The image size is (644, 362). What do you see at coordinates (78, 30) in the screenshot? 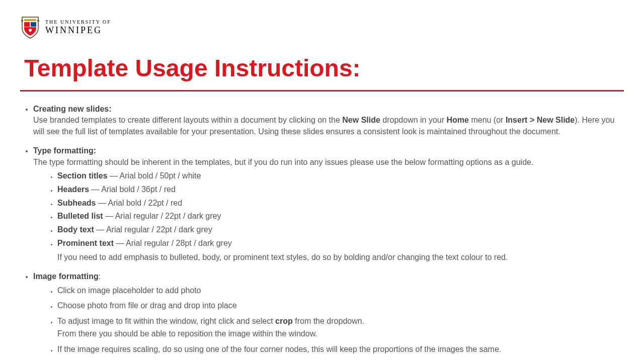
I see `logo-line2: WINNIPEG` at bounding box center [78, 30].